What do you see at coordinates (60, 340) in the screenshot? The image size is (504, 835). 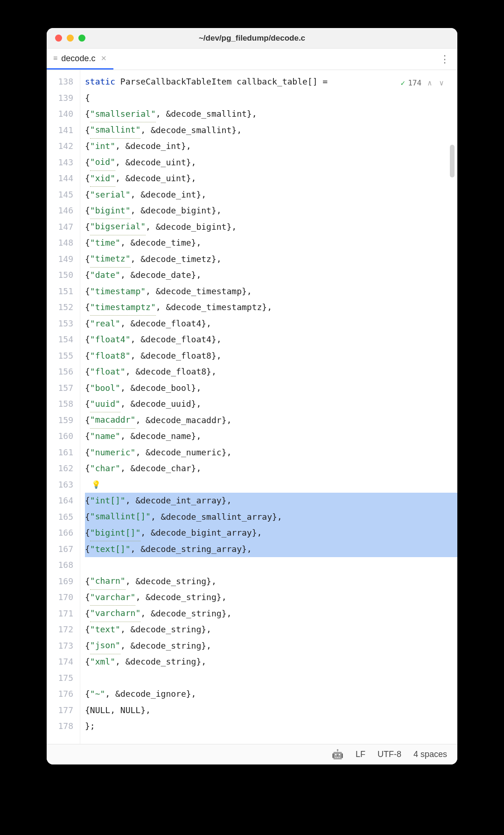 I see `line-number: 154` at bounding box center [60, 340].